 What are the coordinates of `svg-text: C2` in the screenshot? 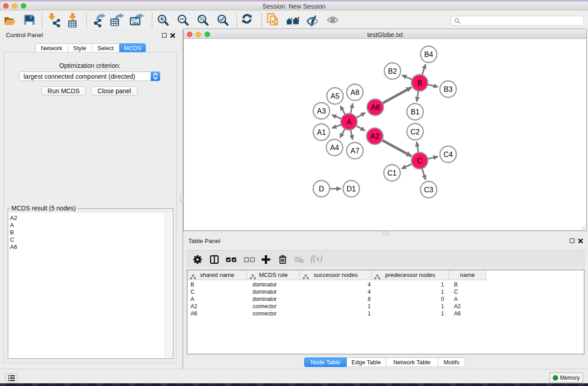 It's located at (416, 132).